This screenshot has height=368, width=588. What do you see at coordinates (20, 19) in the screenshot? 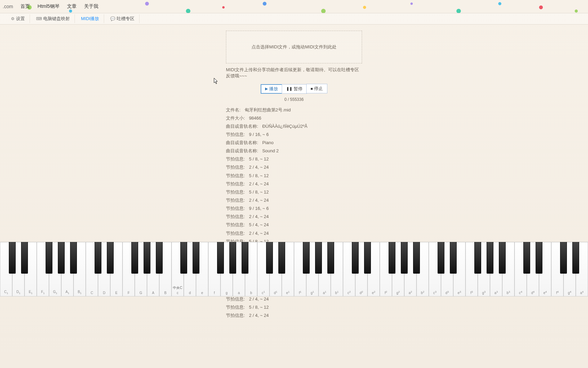
I see `tab-label: 设置` at bounding box center [20, 19].